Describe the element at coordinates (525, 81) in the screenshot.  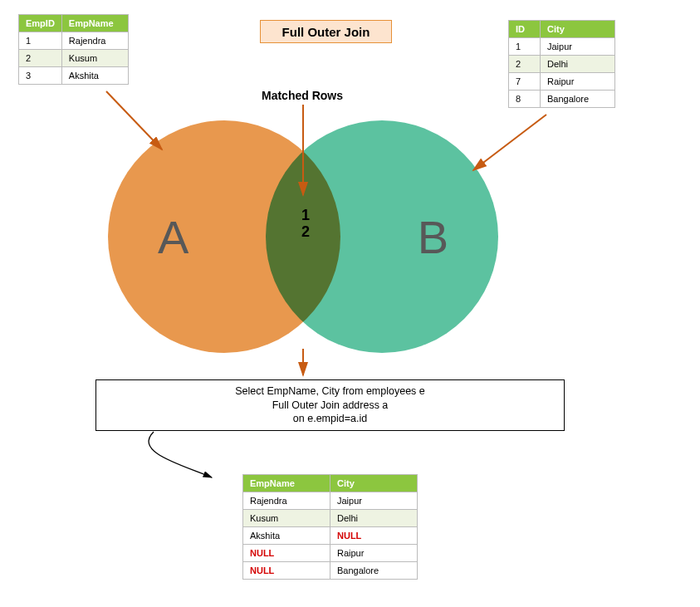
I see `cell: 7` at that location.